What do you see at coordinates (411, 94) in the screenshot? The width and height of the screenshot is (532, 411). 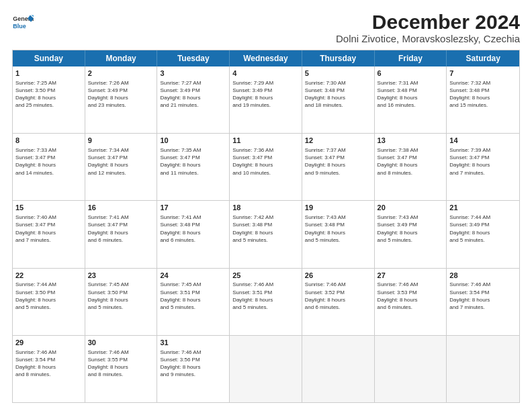 I see `day-info: Sunrise: 7:31 AM Sunset: 3:48 PM Dayligh…` at bounding box center [411, 94].